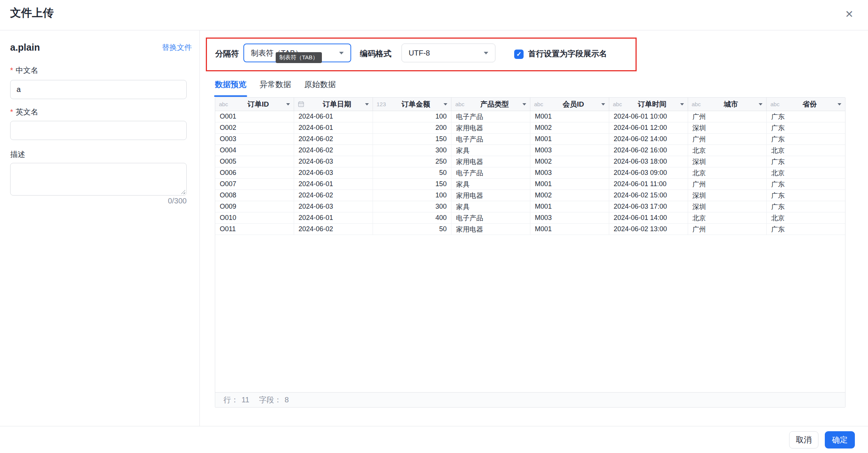 The height and width of the screenshot is (453, 868). What do you see at coordinates (570, 104) in the screenshot?
I see `column-header: abc会员ID` at bounding box center [570, 104].